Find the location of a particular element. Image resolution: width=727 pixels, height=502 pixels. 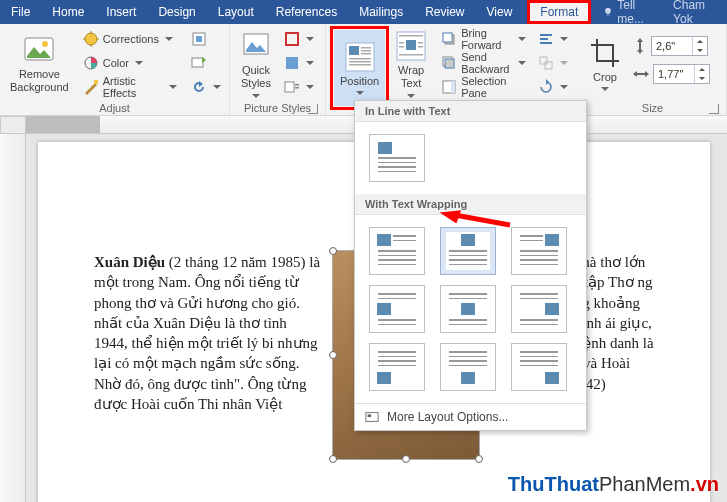

tab-insert: Insert is located at coordinates (121, 12).